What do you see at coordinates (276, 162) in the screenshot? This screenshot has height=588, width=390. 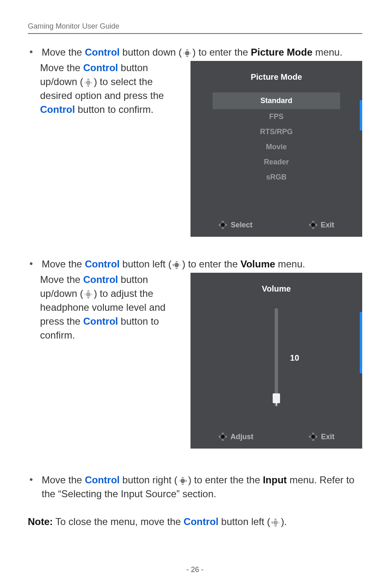 I see `picture-mode-item-reader: Reader` at bounding box center [276, 162].